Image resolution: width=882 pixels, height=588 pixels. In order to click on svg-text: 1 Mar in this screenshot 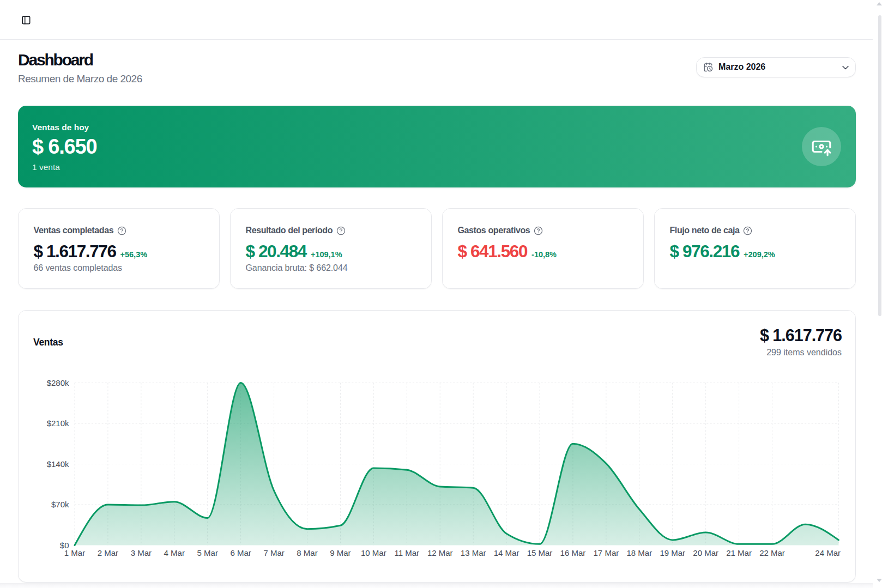, I will do `click(75, 553)`.